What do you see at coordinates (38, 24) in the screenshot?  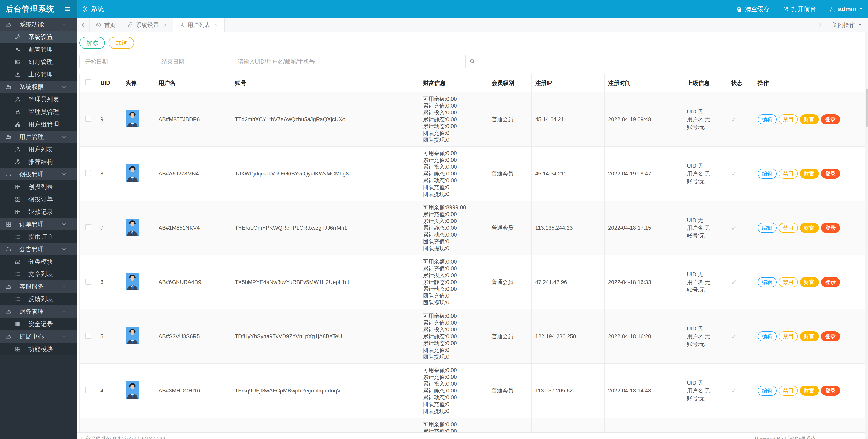 I see `sidebar-item-0: 系统功能` at bounding box center [38, 24].